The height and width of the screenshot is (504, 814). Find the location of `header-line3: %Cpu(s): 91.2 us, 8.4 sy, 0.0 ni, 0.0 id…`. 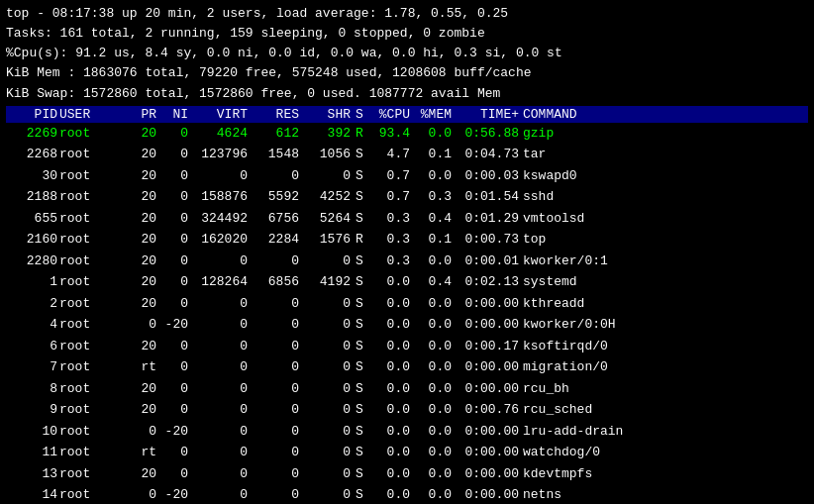

header-line3: %Cpu(s): 91.2 us, 8.4 sy, 0.0 ni, 0.0 id… is located at coordinates (407, 53).